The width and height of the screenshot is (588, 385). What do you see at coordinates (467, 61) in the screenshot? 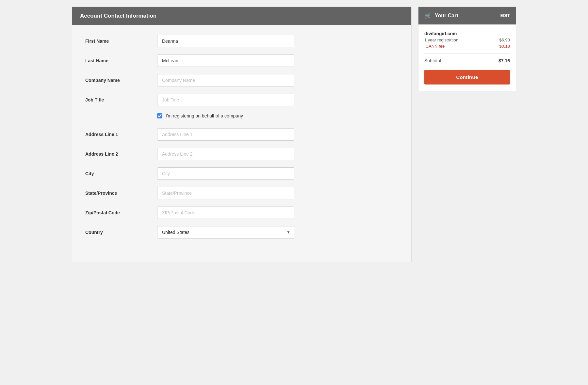
I see `cart-subtotal-row: Subtotal $7.16` at bounding box center [467, 61].